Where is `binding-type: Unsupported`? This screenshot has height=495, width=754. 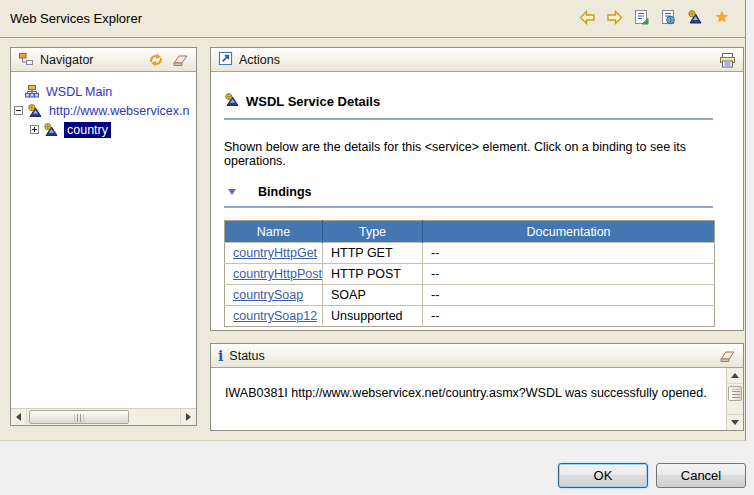 binding-type: Unsupported is located at coordinates (373, 316).